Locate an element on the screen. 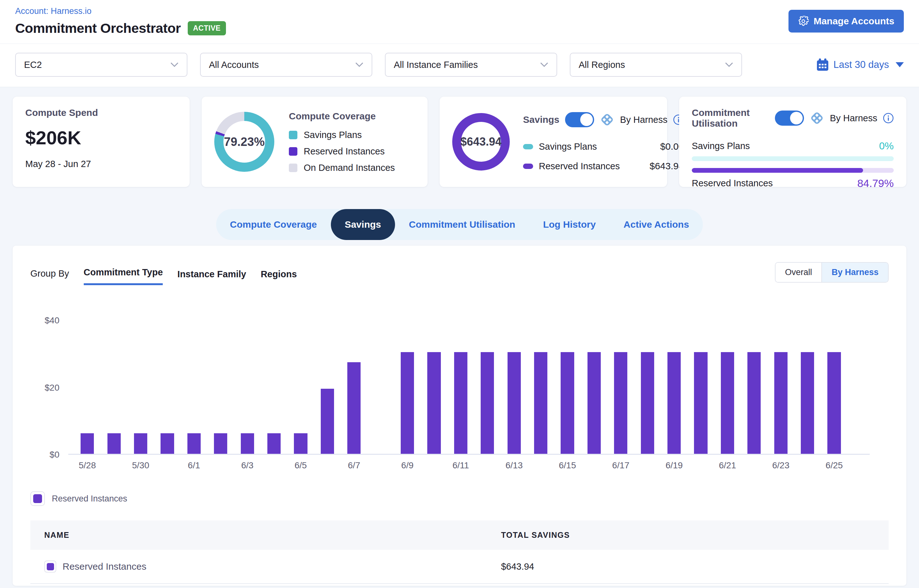  bar-6/25 is located at coordinates (834, 403).